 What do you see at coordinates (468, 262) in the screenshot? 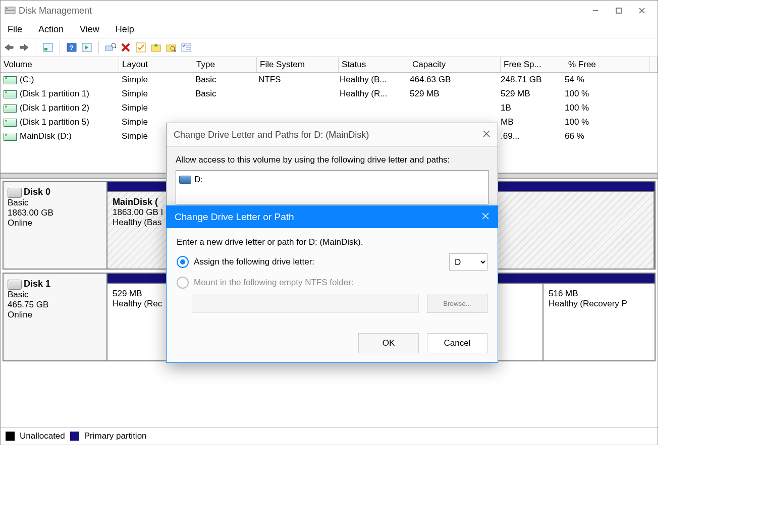
I see `drive-letter-select: D` at bounding box center [468, 262].